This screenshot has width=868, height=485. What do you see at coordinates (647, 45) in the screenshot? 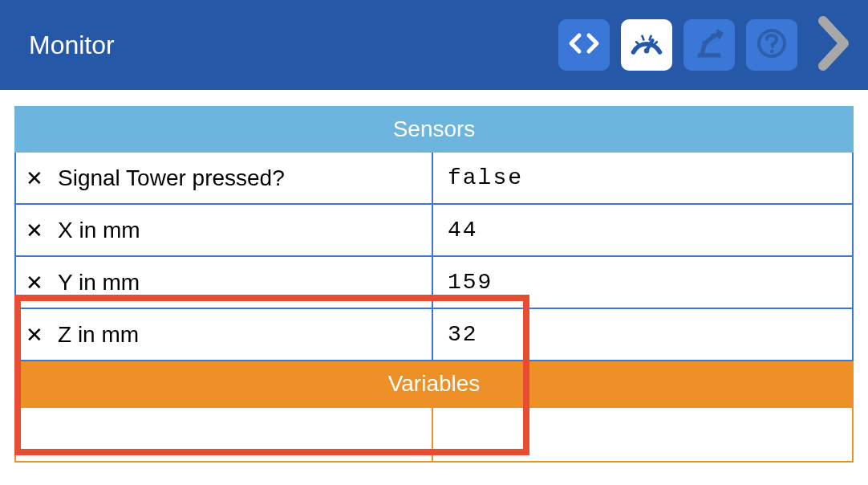
I see `gauge-icon` at bounding box center [647, 45].